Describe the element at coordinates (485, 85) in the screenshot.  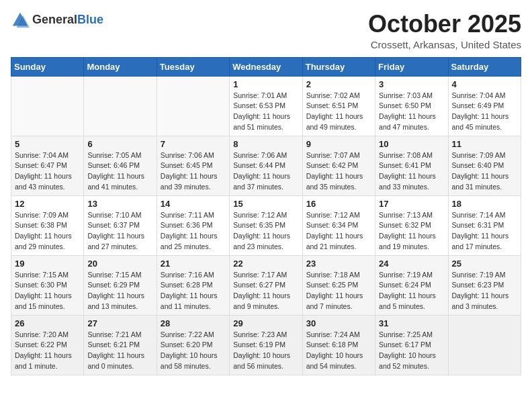
I see `day-number: 4` at that location.